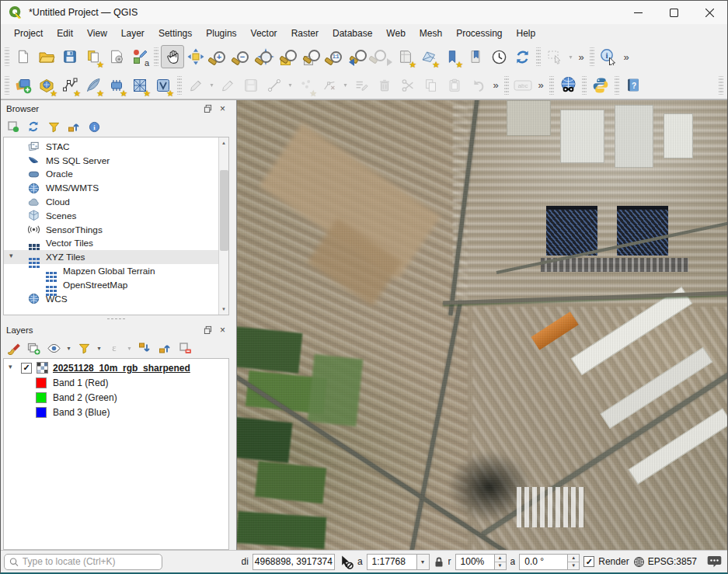 The image size is (728, 574). Describe the element at coordinates (589, 562) in the screenshot. I see `render-checkbox: ✓` at that location.